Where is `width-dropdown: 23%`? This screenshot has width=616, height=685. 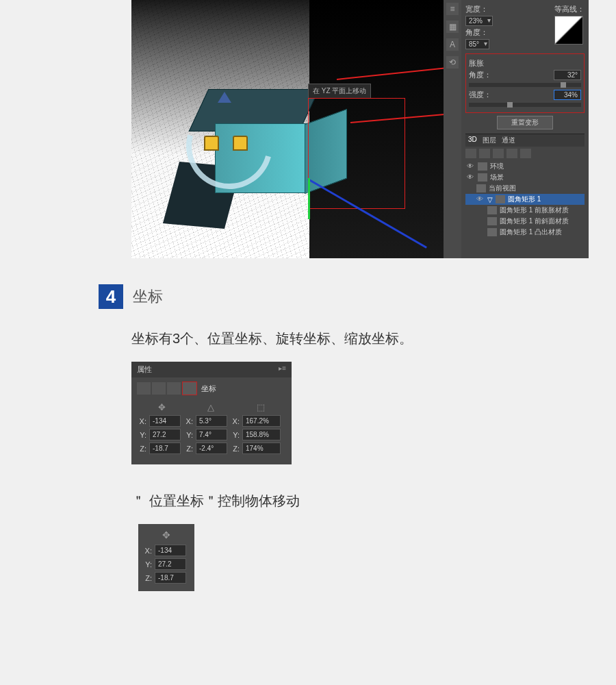 width-dropdown: 23% is located at coordinates (479, 21).